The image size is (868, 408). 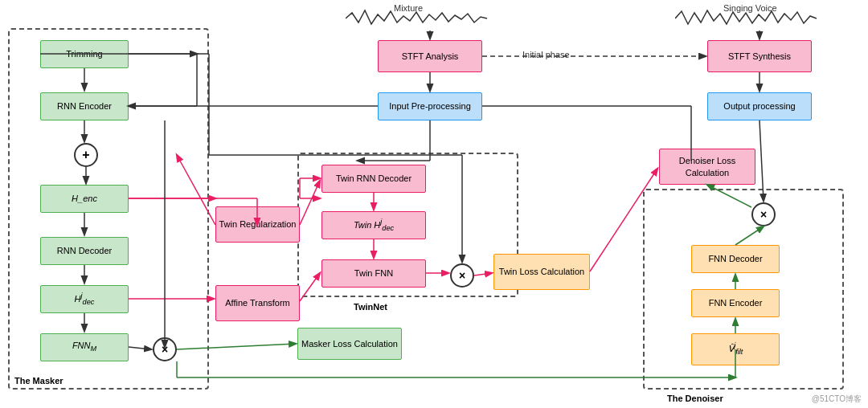 What do you see at coordinates (165, 349) in the screenshot?
I see `masker-mult-circle: ×` at bounding box center [165, 349].